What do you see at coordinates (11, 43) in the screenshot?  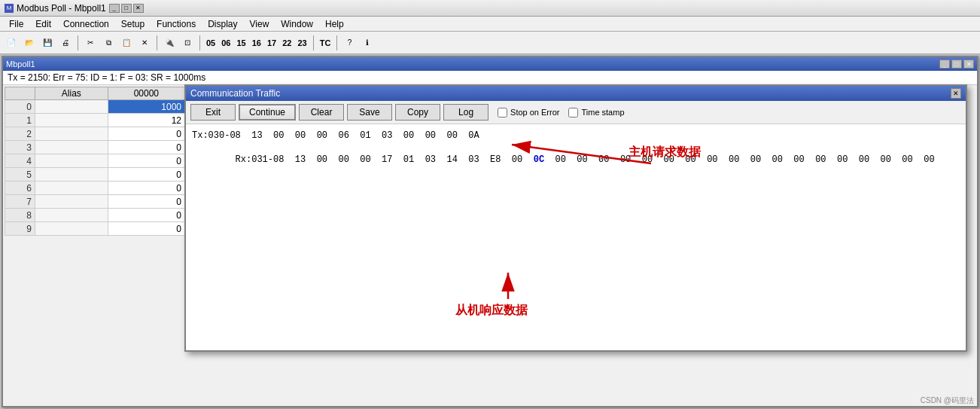 I see `new-button: 📄` at bounding box center [11, 43].